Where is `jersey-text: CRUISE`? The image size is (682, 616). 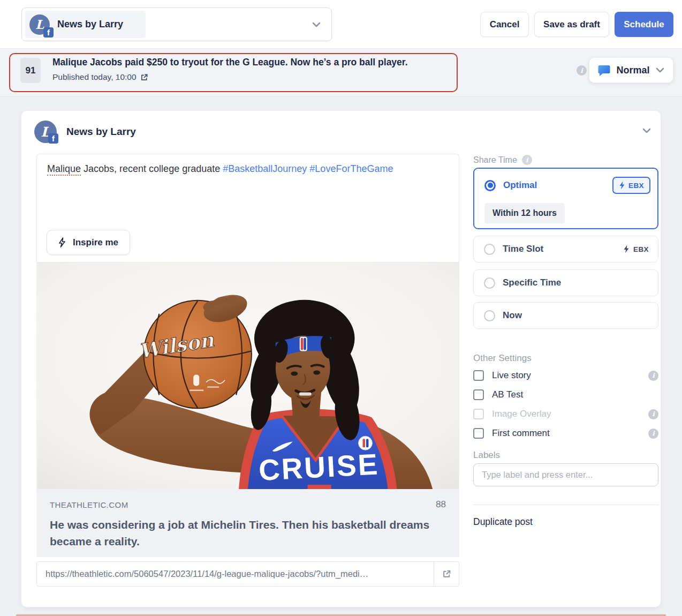 jersey-text: CRUISE is located at coordinates (319, 467).